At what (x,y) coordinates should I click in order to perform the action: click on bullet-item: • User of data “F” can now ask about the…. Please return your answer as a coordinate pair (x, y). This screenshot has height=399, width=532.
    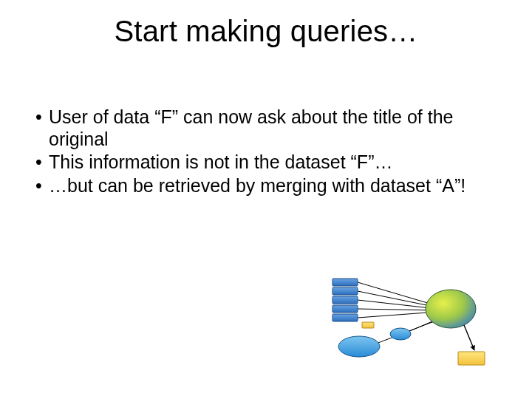
    Looking at the image, I should click on (263, 129).